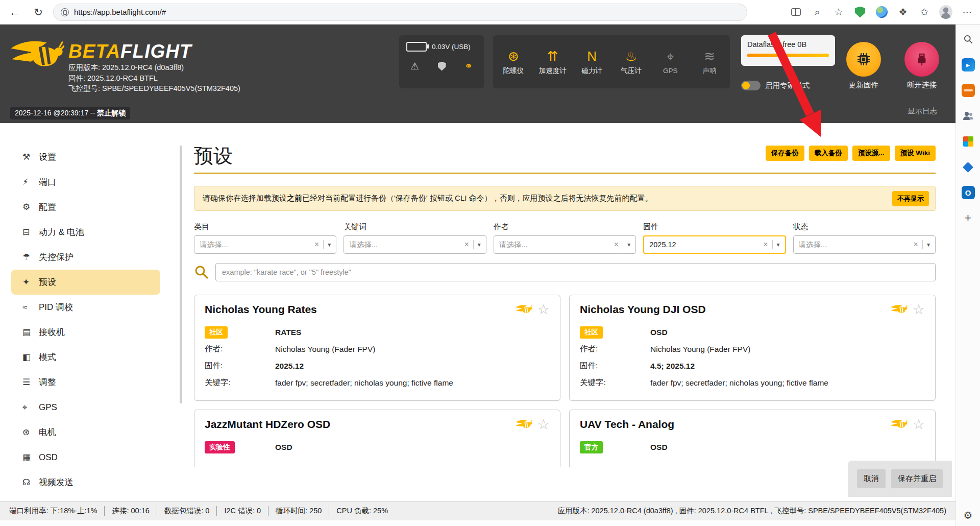 The height and width of the screenshot is (526, 980). What do you see at coordinates (871, 479) in the screenshot?
I see `cancel-button: 取消` at bounding box center [871, 479].